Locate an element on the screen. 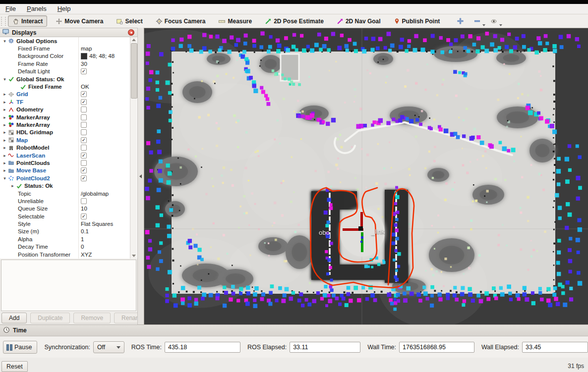 The image size is (588, 372). display-row-tf: ▸TF✓ is located at coordinates (68, 102).